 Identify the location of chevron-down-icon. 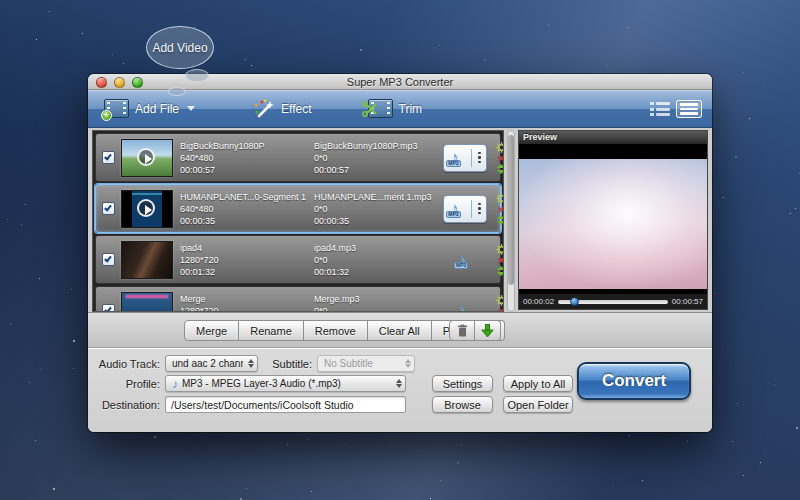
(191, 108).